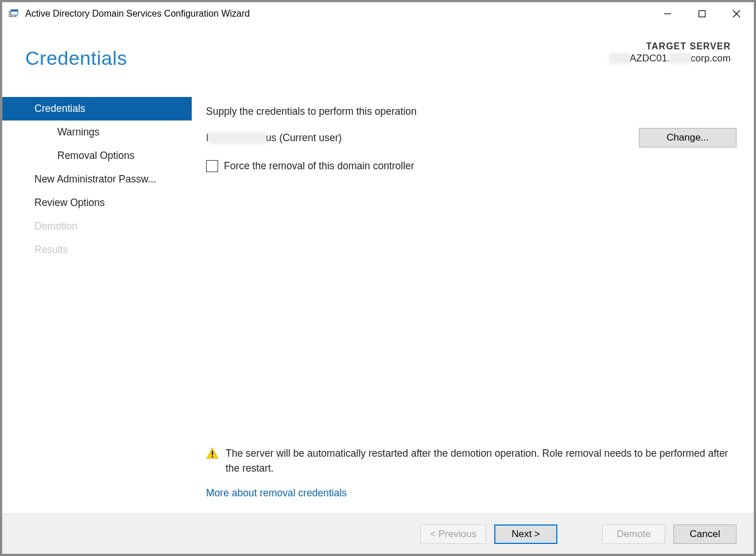 This screenshot has height=556, width=756. What do you see at coordinates (97, 203) in the screenshot?
I see `sidebar-item-review-options: Review Options` at bounding box center [97, 203].